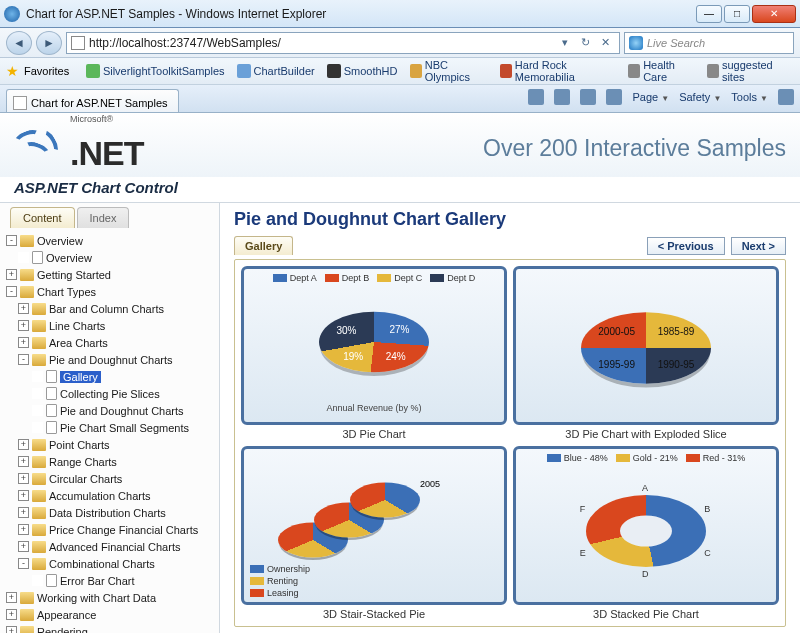 Image resolution: width=800 pixels, height=633 pixels. What do you see at coordinates (646, 353) in the screenshot?
I see `chart-card-2: 1985-891990-951995-992000-05 3D Pie Char…` at bounding box center [646, 353].